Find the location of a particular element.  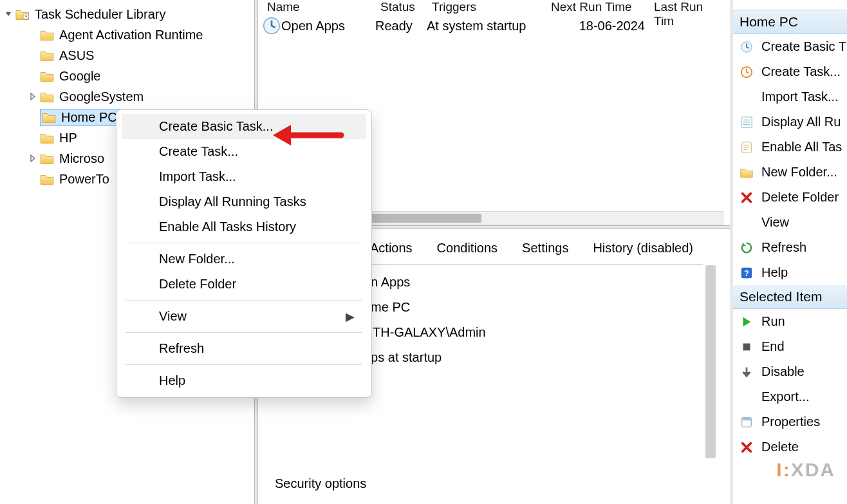

tree-item-asus: ASUS is located at coordinates (127, 55).